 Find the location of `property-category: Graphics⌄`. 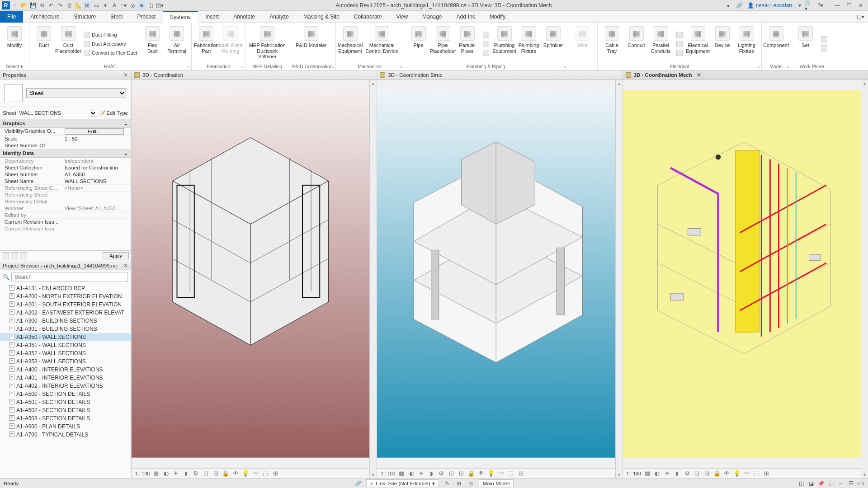

property-category: Graphics⌄ is located at coordinates (65, 124).